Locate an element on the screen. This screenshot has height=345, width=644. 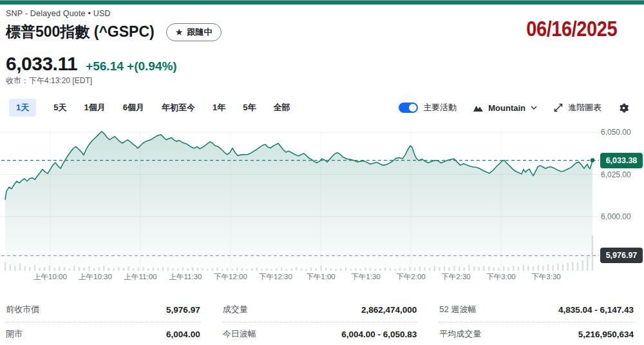
chart-toolbar: 1天5天1個月6個月年初至今1年5年全部 主要活動 Mountain 進階圖表 is located at coordinates (319, 108).